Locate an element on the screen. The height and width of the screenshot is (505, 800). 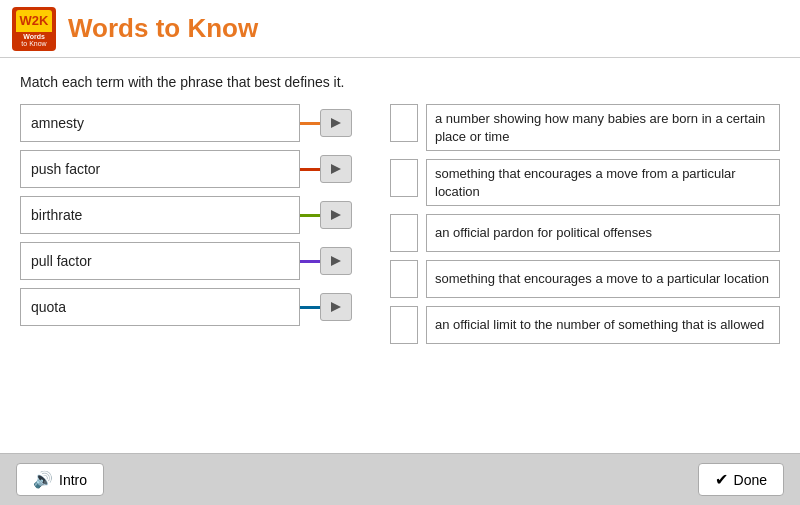
done-button: ✔ Done is located at coordinates (741, 480).